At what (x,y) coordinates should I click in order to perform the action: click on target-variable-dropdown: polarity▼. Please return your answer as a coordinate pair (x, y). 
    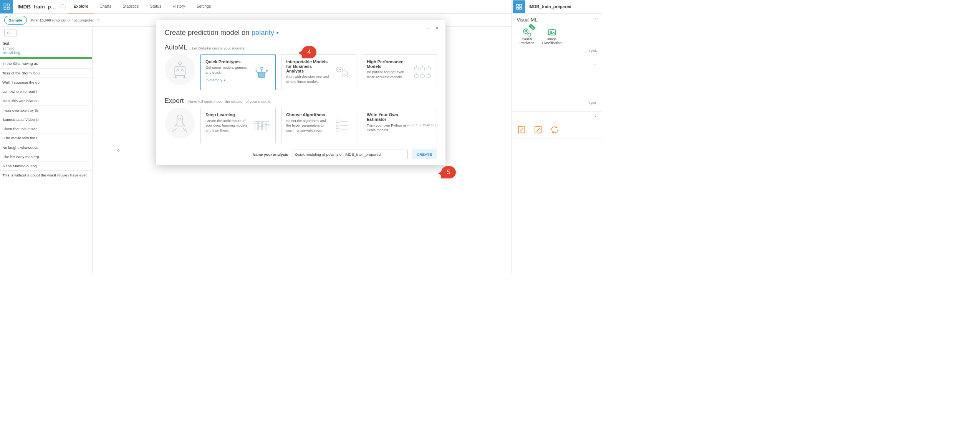
    Looking at the image, I should click on (266, 32).